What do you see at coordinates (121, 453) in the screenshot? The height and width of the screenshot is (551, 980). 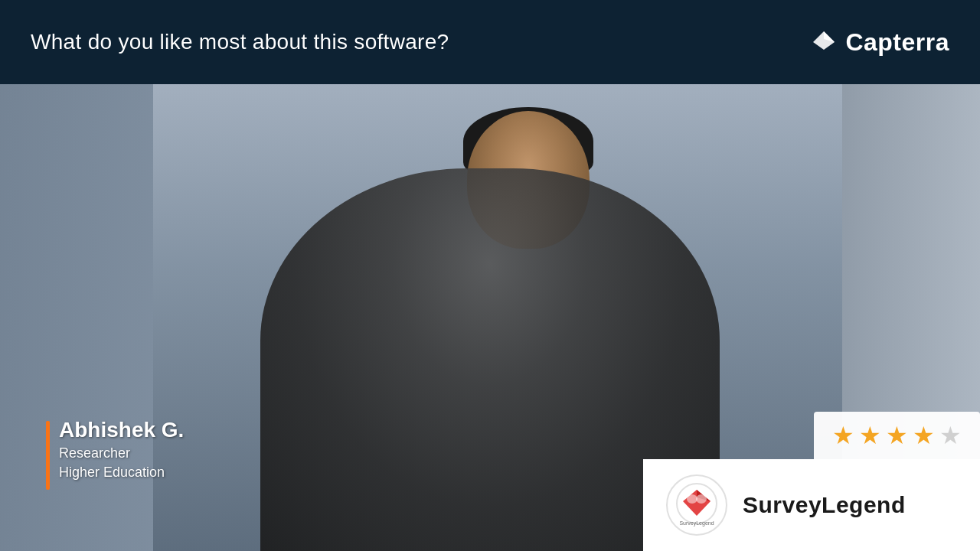 I see `person-title: Researcher` at bounding box center [121, 453].